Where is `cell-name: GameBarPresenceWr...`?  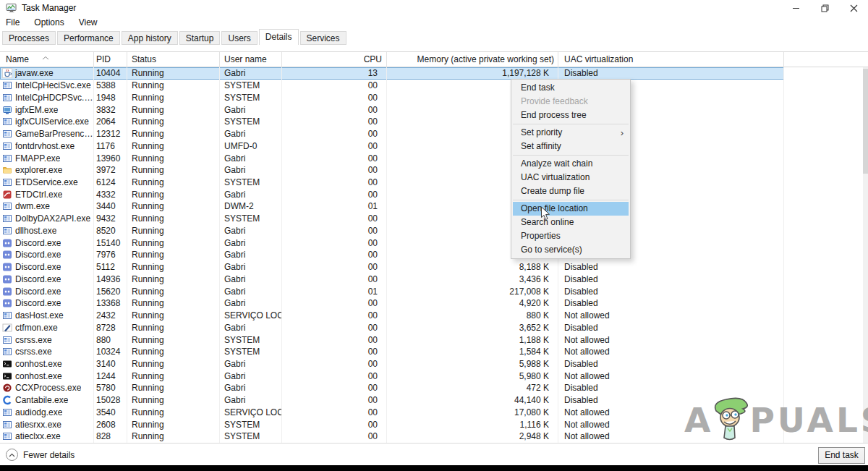 cell-name: GameBarPresenceWr... is located at coordinates (47, 135).